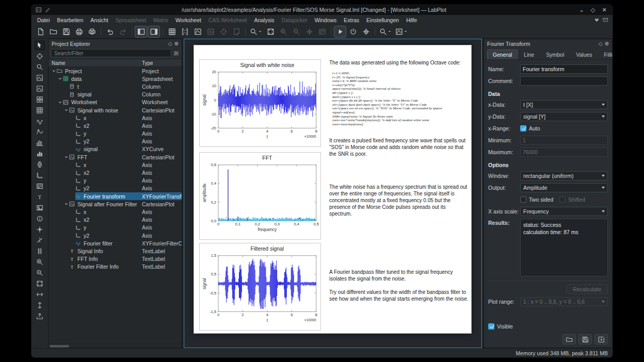 The image size is (644, 362). What do you see at coordinates (115, 110) in the screenshot?
I see `tree-item-signal-with-noise: Signal with noiseCartesianPlot` at bounding box center [115, 110].